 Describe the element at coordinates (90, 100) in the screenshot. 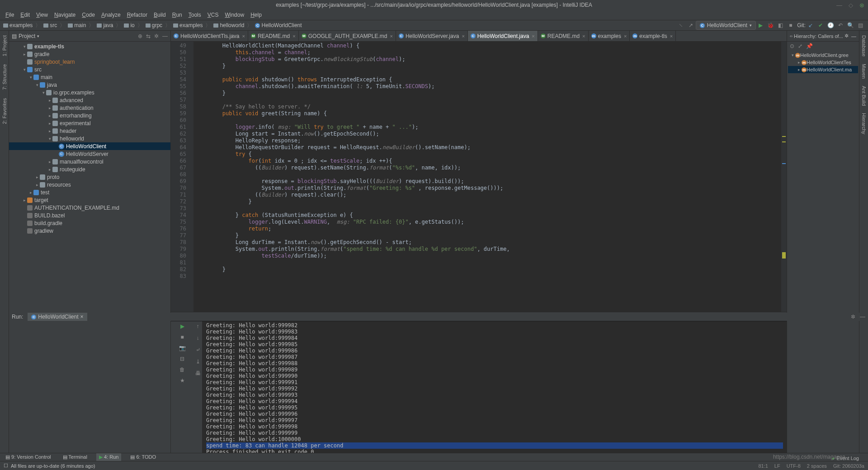

I see `tree-item: ▸advanced` at that location.